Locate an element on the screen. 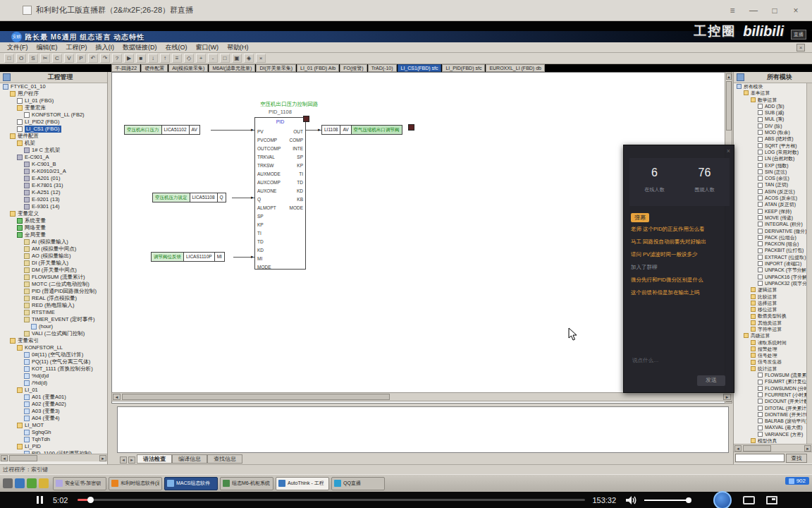 The height and width of the screenshot is (508, 812). tree-item: E-9301 (14) is located at coordinates (54, 207).